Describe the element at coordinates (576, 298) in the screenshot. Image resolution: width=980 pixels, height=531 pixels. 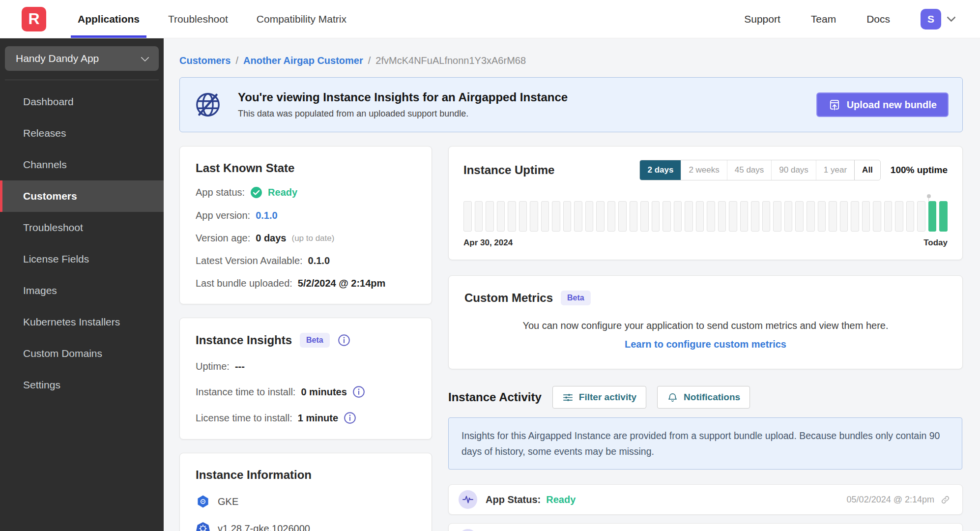
I see `beta-badge: Beta` at that location.